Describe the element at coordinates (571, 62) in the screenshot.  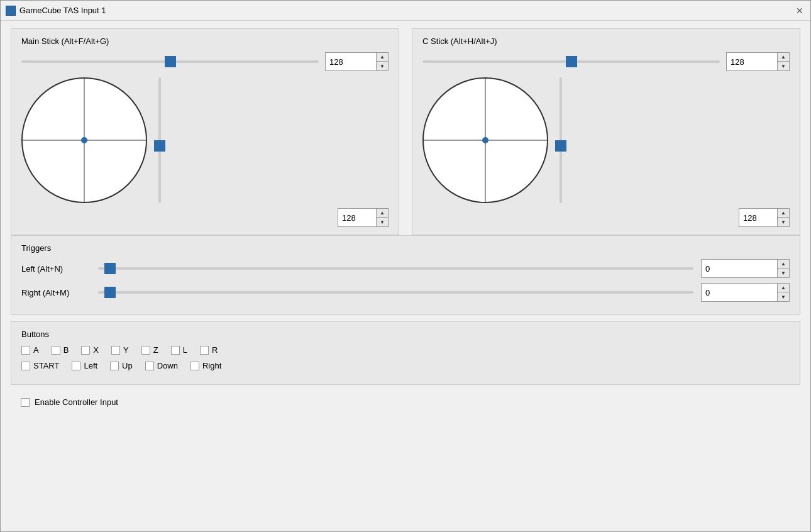
I see `c-stick-h-thumb` at that location.